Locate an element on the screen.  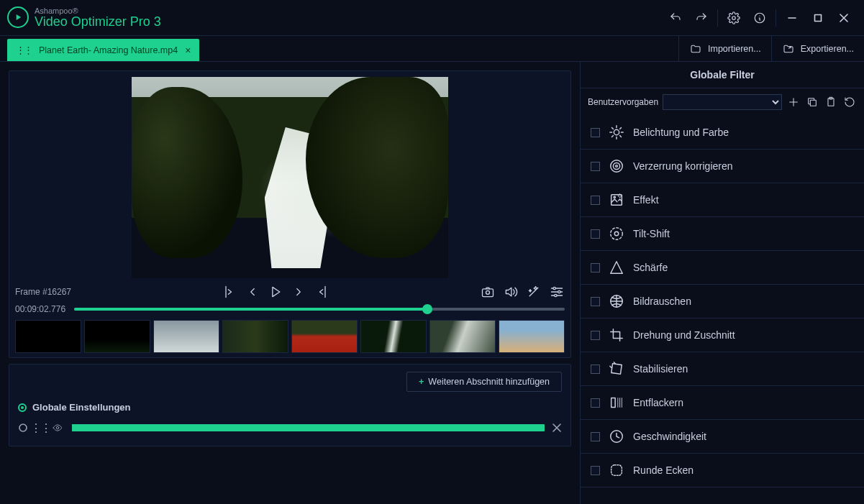
tab-close-button: × is located at coordinates (188, 50).